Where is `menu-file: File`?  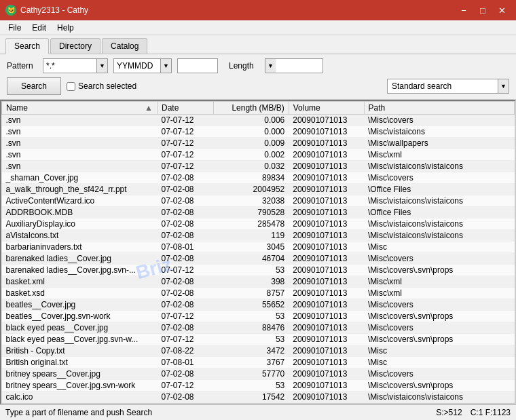
menu-file: File is located at coordinates (15, 28).